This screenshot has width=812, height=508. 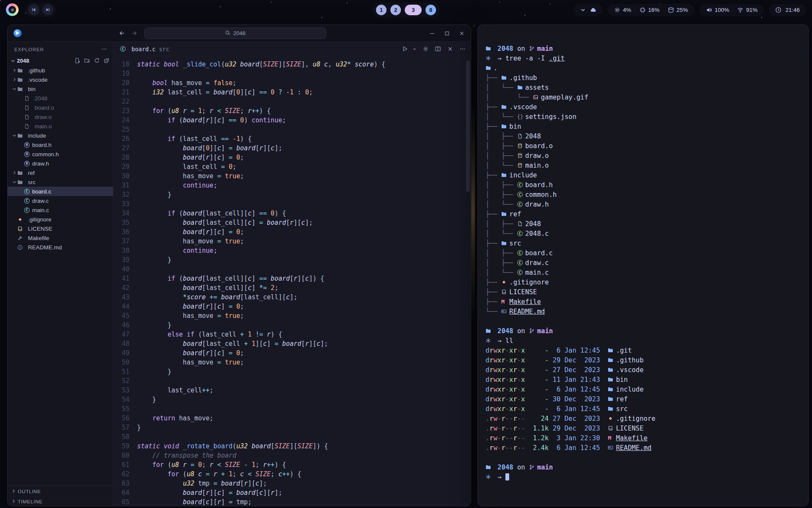 I want to click on terminal-line: │ ├── Ccommon.h, so click(x=643, y=195).